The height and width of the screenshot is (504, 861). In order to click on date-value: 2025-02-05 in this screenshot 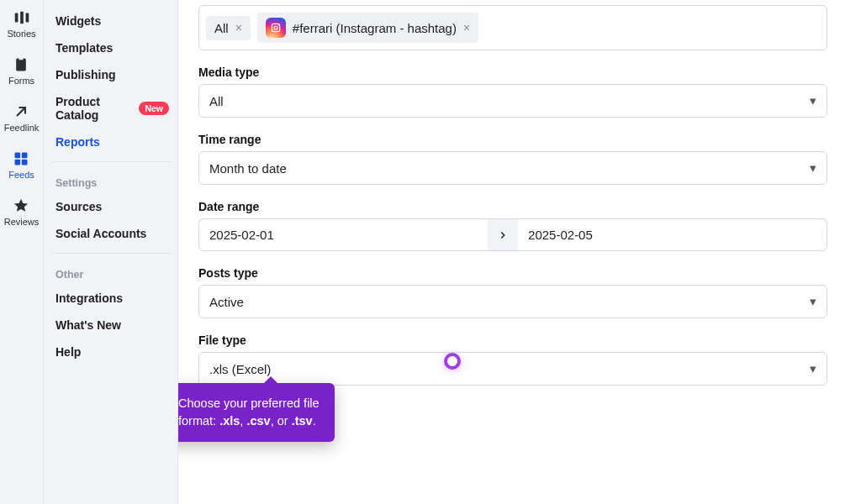, I will do `click(560, 235)`.